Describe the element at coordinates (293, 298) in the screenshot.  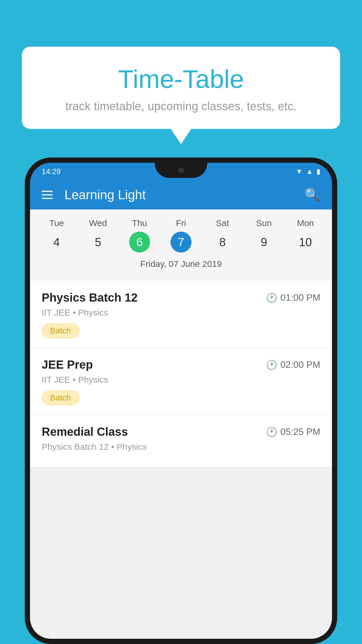
I see `event-time: 🕐 01:00 PM` at that location.